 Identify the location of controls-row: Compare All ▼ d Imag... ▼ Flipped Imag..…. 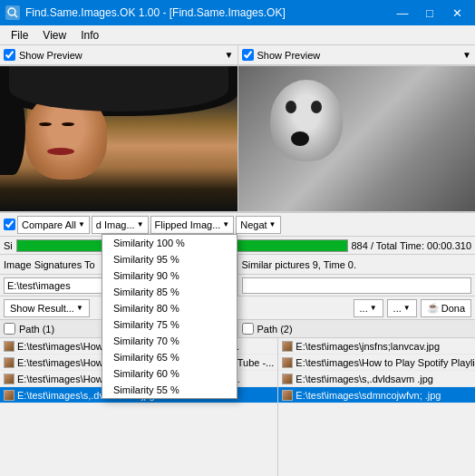
(238, 225).